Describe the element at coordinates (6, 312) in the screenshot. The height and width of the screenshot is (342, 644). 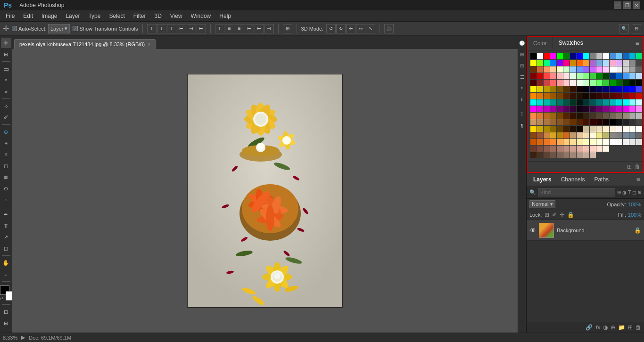
I see `quick-mask-tool: ⊡` at that location.